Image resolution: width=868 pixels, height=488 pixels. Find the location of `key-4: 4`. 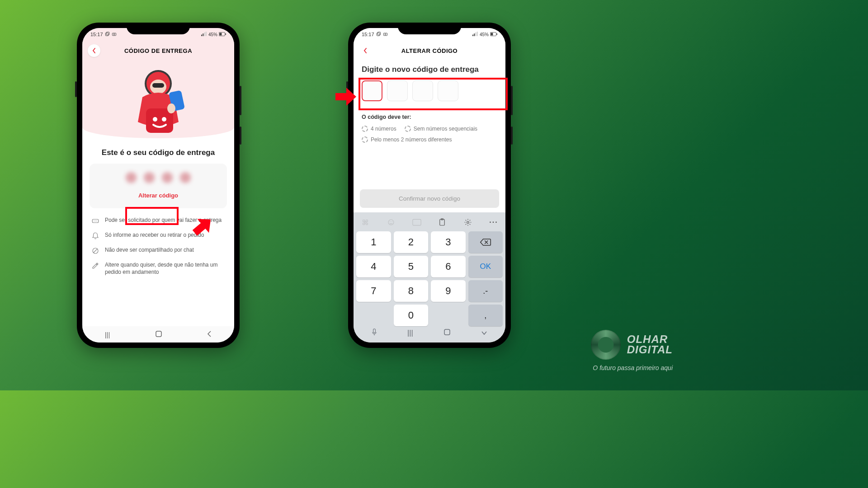

key-4: 4 is located at coordinates (373, 267).